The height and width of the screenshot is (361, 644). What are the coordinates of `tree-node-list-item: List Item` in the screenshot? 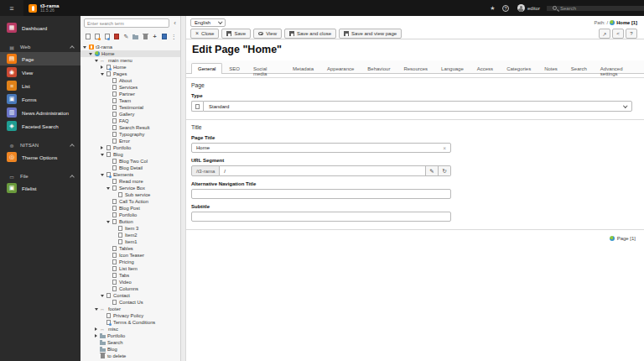 It's located at (131, 269).